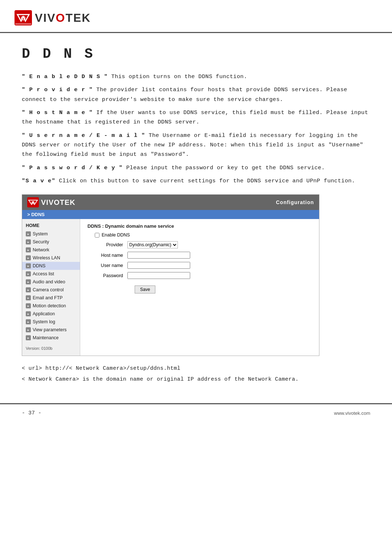 The image size is (392, 555). What do you see at coordinates (28, 258) in the screenshot?
I see `sidebar-arrow-wireless-lan` at bounding box center [28, 258].